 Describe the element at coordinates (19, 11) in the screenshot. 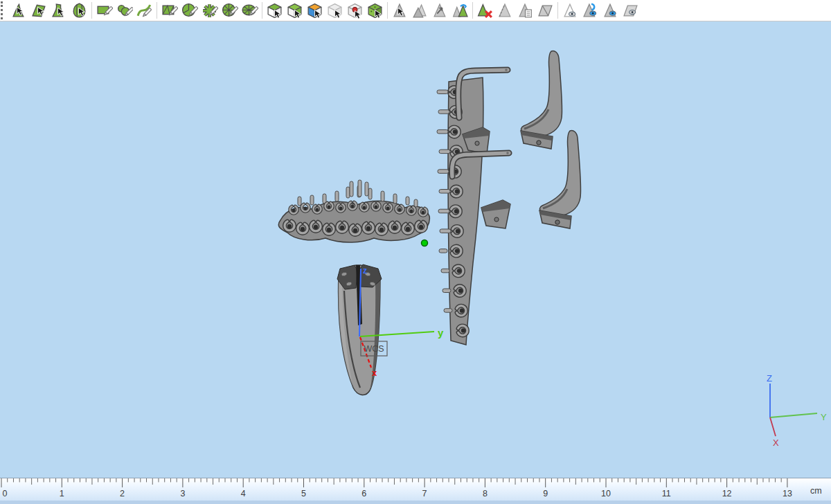

I see `tri-cursor-icon` at that location.